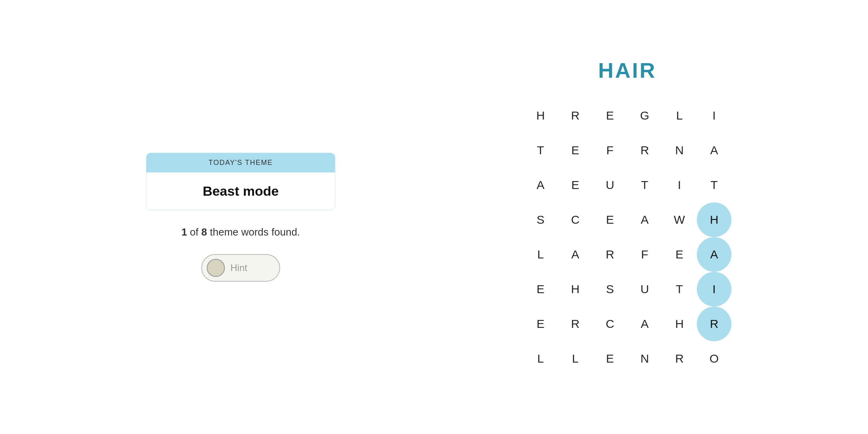  What do you see at coordinates (216, 268) in the screenshot?
I see `toggle-knob` at bounding box center [216, 268].